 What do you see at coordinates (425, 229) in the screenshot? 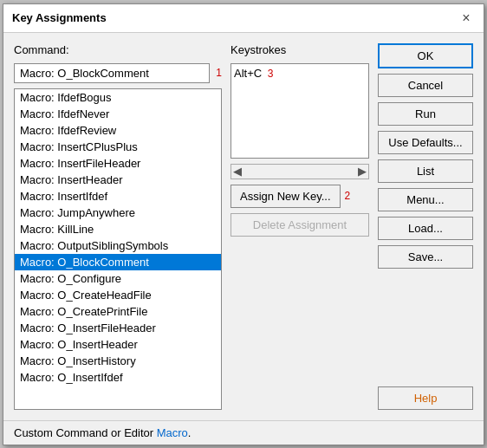
I see `load-button: Load...` at bounding box center [425, 229].